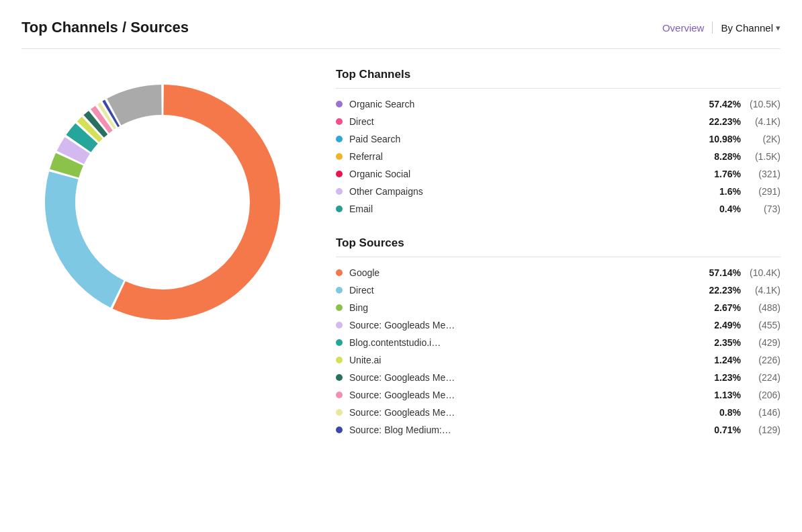 Image resolution: width=802 pixels, height=532 pixels. What do you see at coordinates (762, 273) in the screenshot?
I see `source-count: (10.4K)` at bounding box center [762, 273].